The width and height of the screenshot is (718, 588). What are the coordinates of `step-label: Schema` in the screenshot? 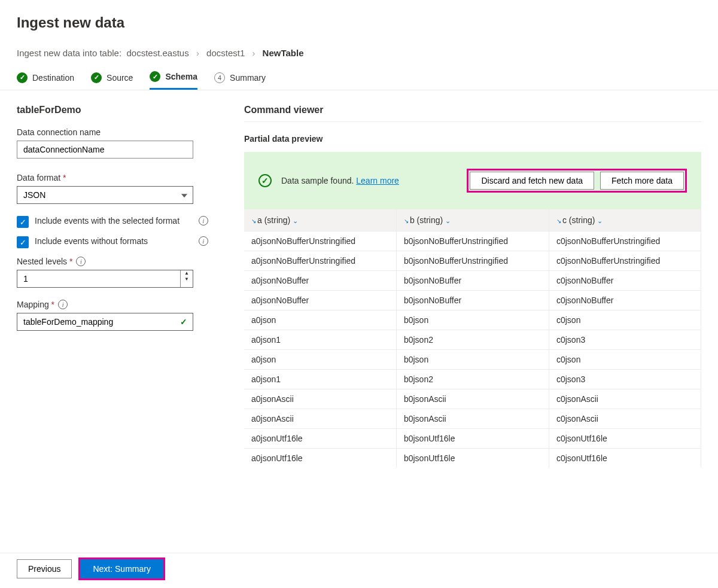 It's located at (181, 77).